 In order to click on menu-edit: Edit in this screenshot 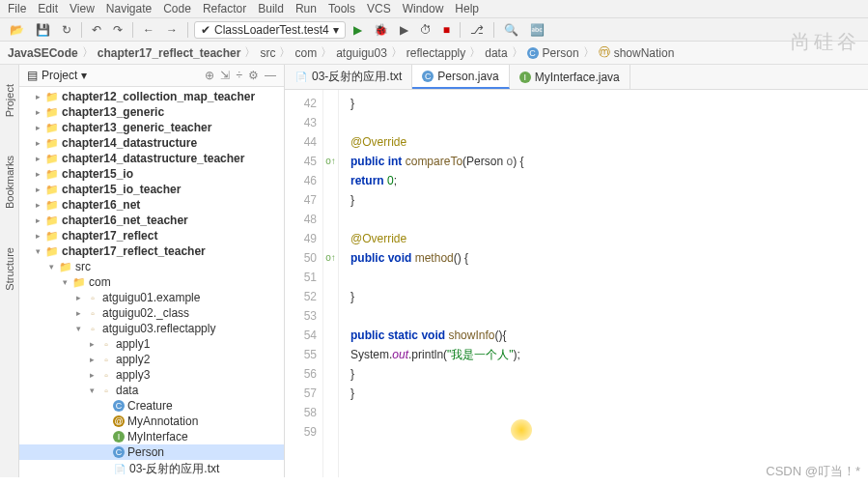, I will do `click(48, 9)`.